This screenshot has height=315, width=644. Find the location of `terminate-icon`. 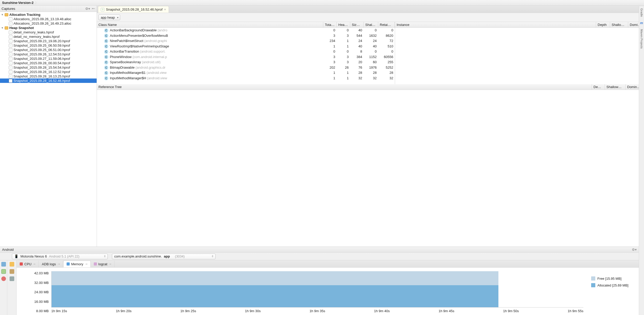

terminate-icon is located at coordinates (4, 279).